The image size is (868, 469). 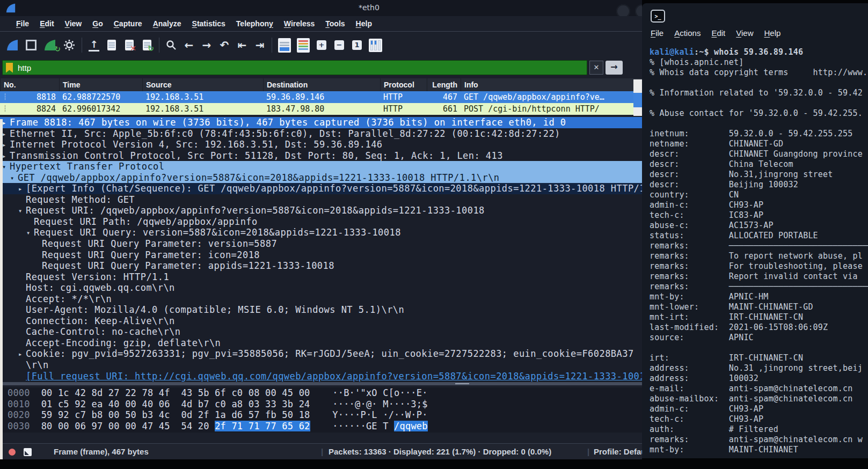 I want to click on go-to-packet-icon: ↶, so click(x=224, y=45).